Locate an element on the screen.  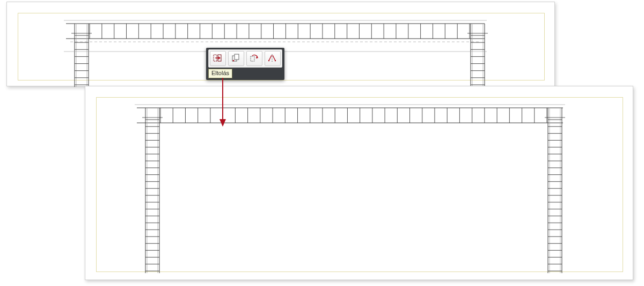
move-tool is located at coordinates (218, 58).